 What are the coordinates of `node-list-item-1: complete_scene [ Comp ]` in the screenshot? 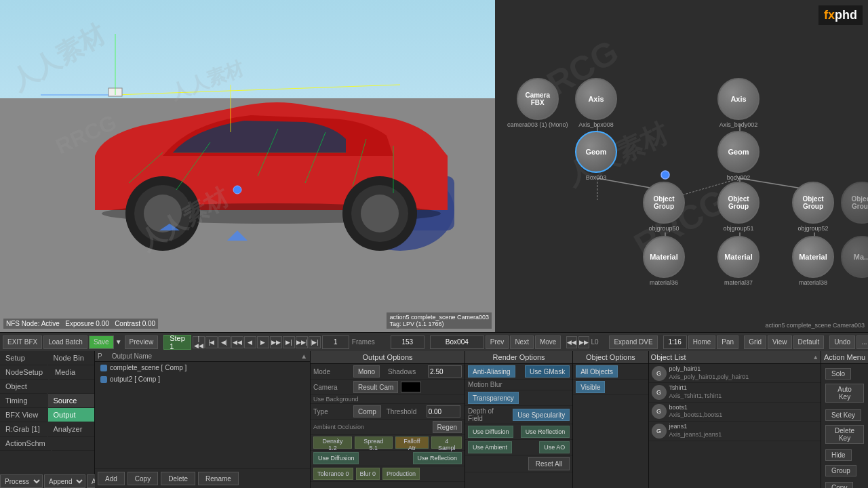 It's located at (202, 367).